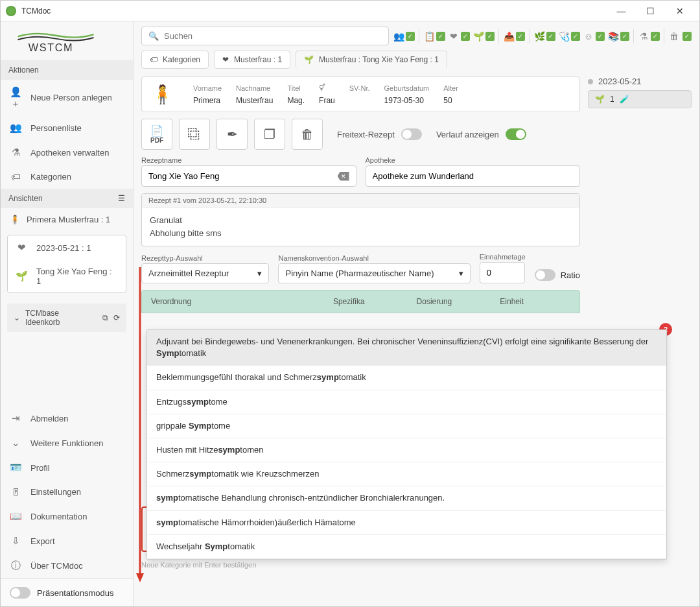 This screenshot has width=700, height=607. I want to click on export-icon: ⇩, so click(16, 541).